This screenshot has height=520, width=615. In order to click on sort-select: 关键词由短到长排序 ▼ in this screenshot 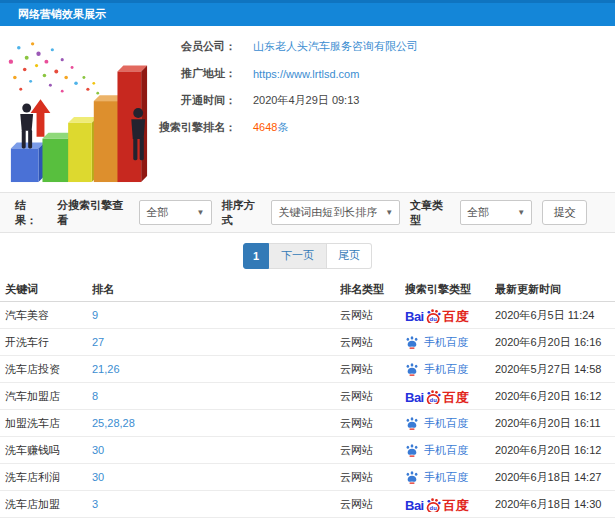, I will do `click(336, 212)`.